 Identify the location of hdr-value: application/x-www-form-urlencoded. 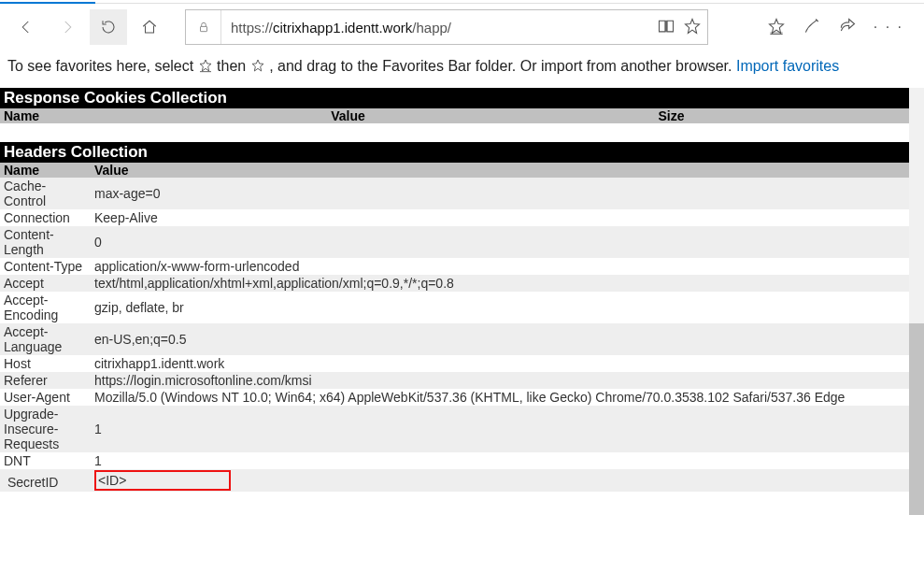
(500, 266).